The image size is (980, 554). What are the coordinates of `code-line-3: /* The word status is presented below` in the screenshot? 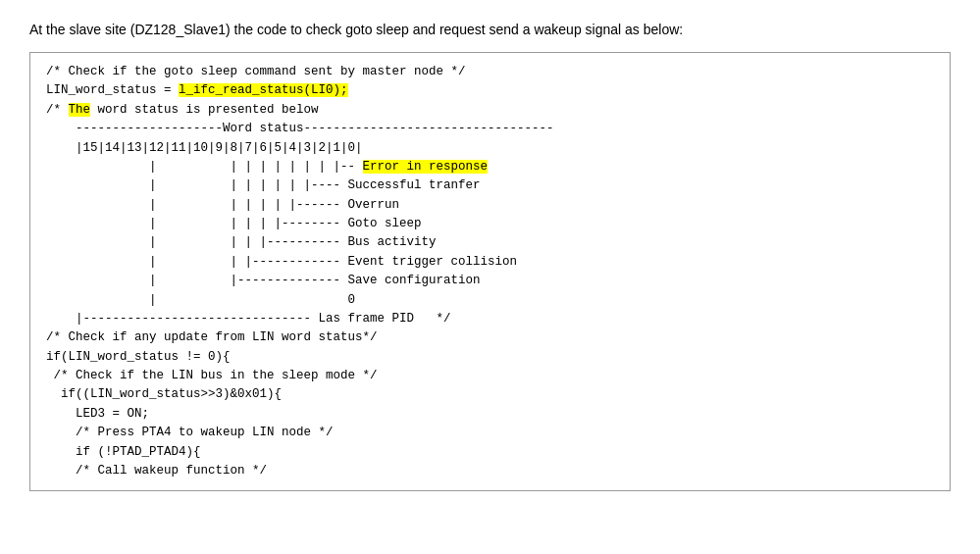 It's located at (182, 110).